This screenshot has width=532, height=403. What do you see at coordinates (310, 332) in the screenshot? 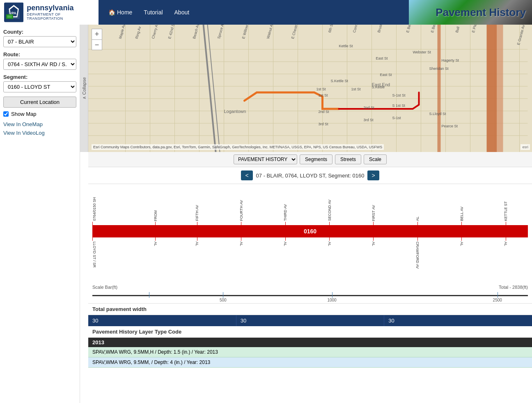
I see `layer-type-title: Pavement History Layer Type Code` at bounding box center [310, 332].